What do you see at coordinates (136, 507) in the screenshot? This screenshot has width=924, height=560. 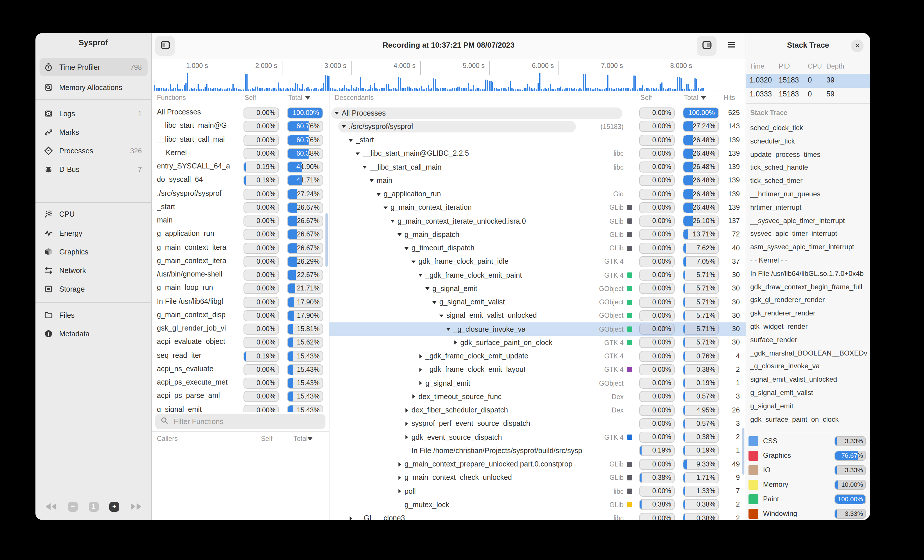 I see `seek-forward-icon` at bounding box center [136, 507].